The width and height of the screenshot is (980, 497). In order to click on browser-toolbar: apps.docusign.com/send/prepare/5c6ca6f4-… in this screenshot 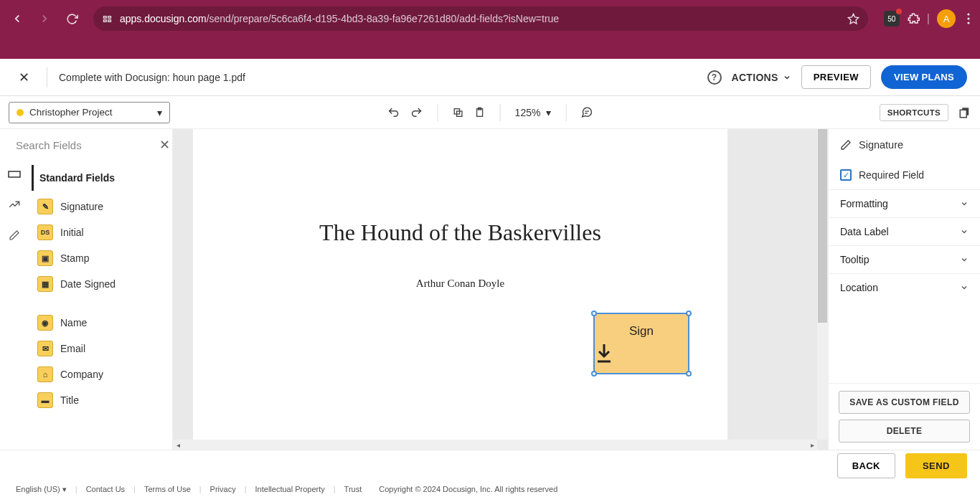, I will do `click(490, 19)`.